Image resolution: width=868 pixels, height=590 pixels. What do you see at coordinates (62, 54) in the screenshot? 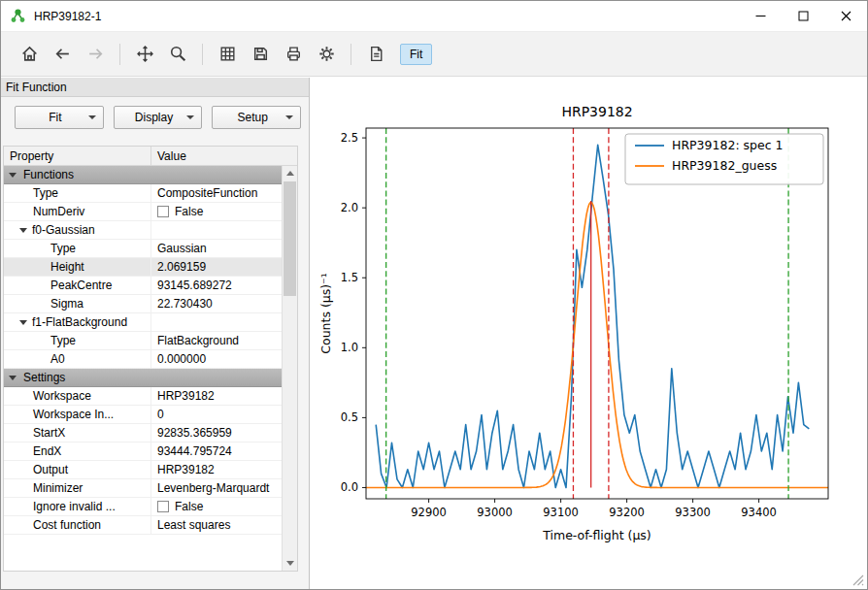
I see `back-icon` at bounding box center [62, 54].